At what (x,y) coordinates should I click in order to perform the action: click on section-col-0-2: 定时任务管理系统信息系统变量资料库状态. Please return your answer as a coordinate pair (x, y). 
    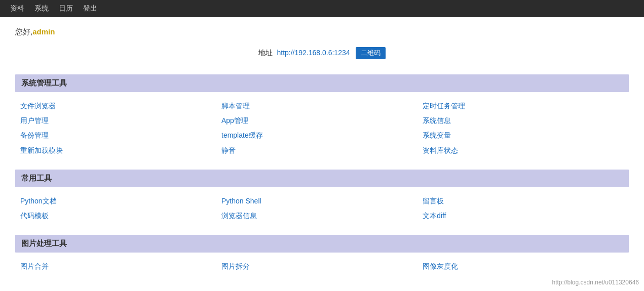
    Looking at the image, I should click on (523, 129).